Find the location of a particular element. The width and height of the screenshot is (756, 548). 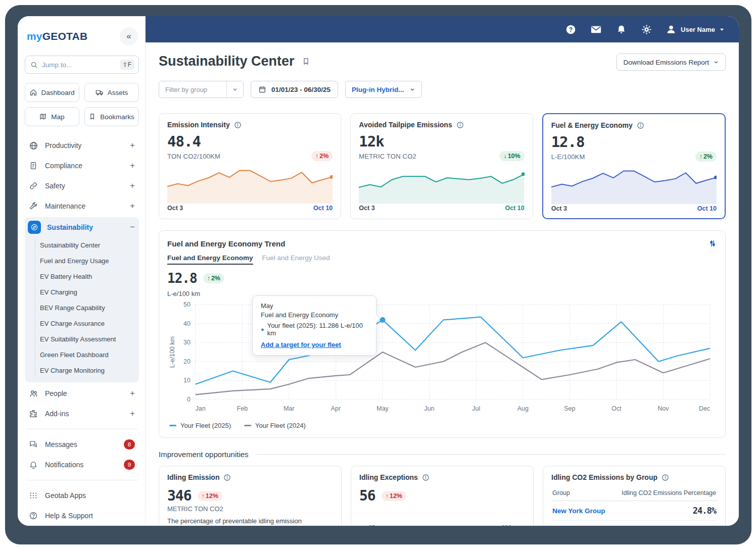

sidebar-item-label: Compliance is located at coordinates (84, 166).